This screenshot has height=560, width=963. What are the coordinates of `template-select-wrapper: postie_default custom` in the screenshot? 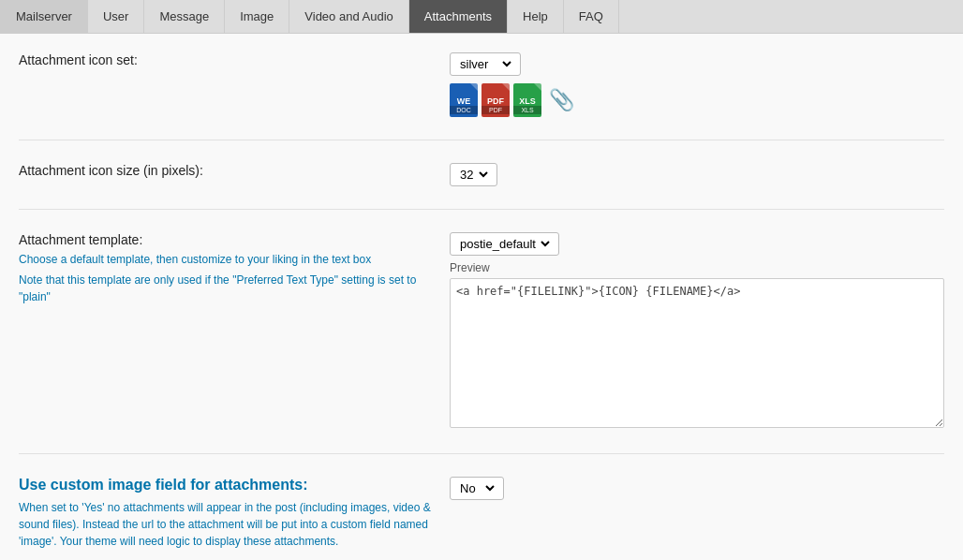 It's located at (504, 243).